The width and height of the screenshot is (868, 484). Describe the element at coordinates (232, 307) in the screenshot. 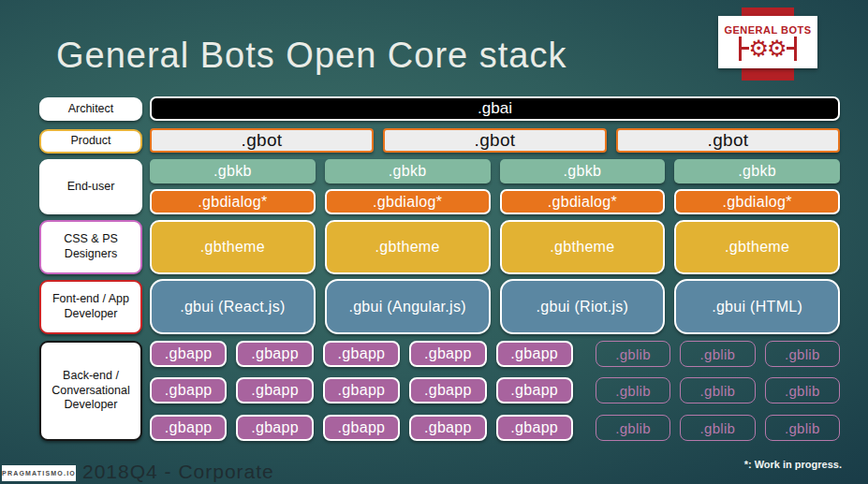

I see `gbui-react-box: .gbui (React.js)` at that location.